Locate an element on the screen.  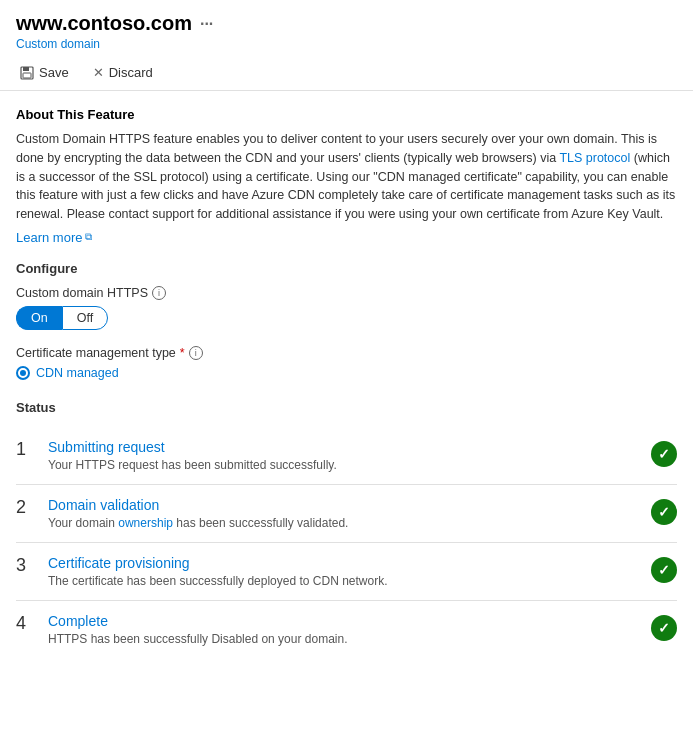
status-title-2: Domain validation is located at coordinates (344, 505).